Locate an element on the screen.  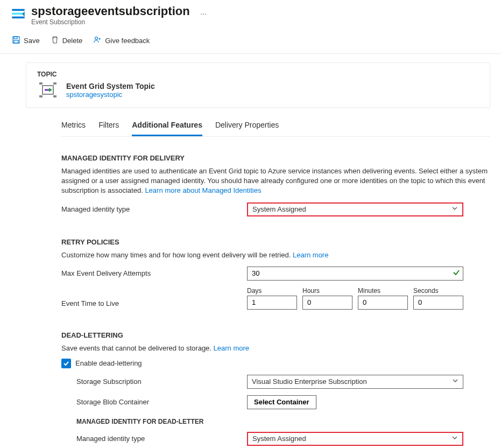
dead-letter-mi-type-select: System Assigned is located at coordinates (355, 439).